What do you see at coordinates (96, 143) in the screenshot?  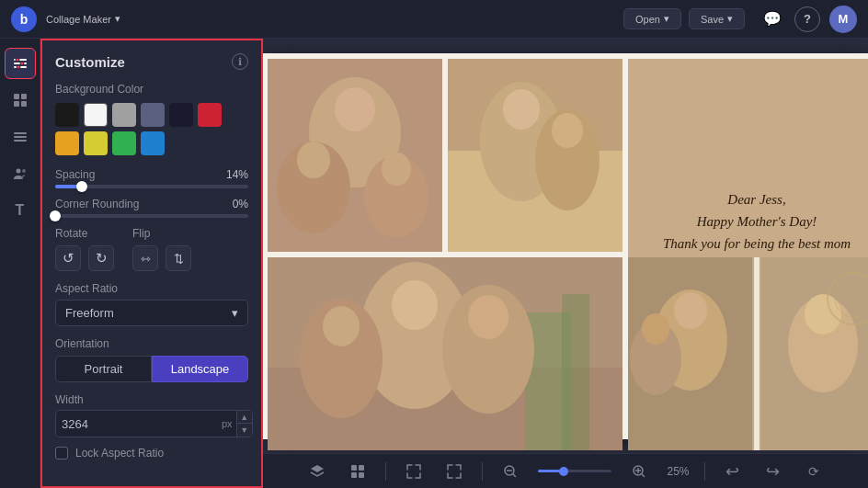 I see `swatch-yellow` at bounding box center [96, 143].